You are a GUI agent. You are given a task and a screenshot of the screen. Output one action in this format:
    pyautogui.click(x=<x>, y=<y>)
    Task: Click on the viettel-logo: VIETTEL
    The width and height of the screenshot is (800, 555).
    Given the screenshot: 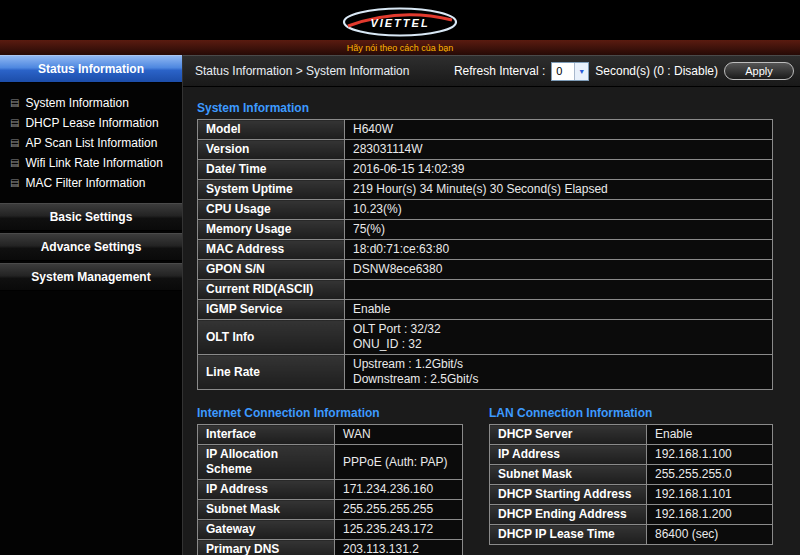 What is the action you would take?
    pyautogui.click(x=400, y=20)
    